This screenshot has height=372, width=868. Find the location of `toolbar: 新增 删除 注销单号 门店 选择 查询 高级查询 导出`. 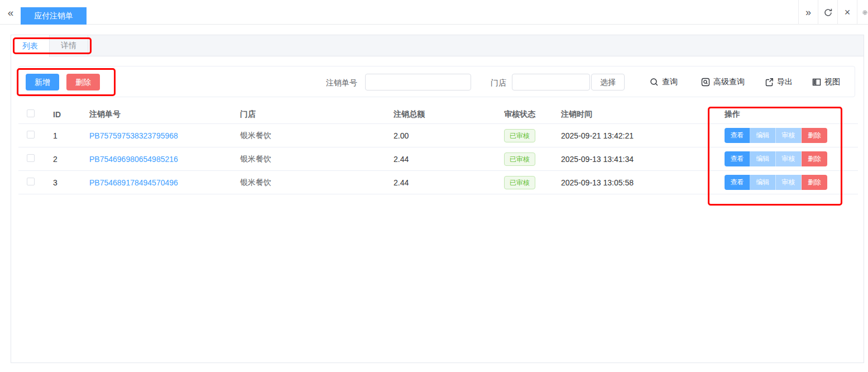

toolbar: 新增 删除 注销单号 门店 选择 查询 高级查询 导出 is located at coordinates (437, 82).